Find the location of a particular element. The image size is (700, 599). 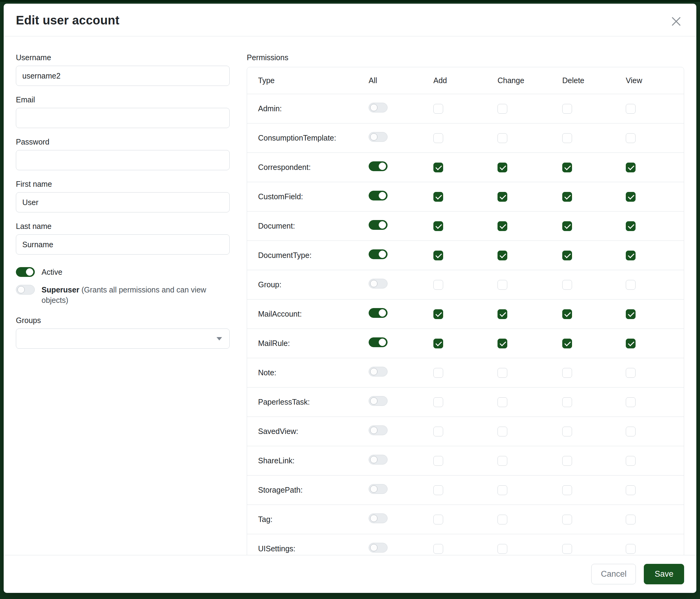

superuser-toggle is located at coordinates (25, 290).